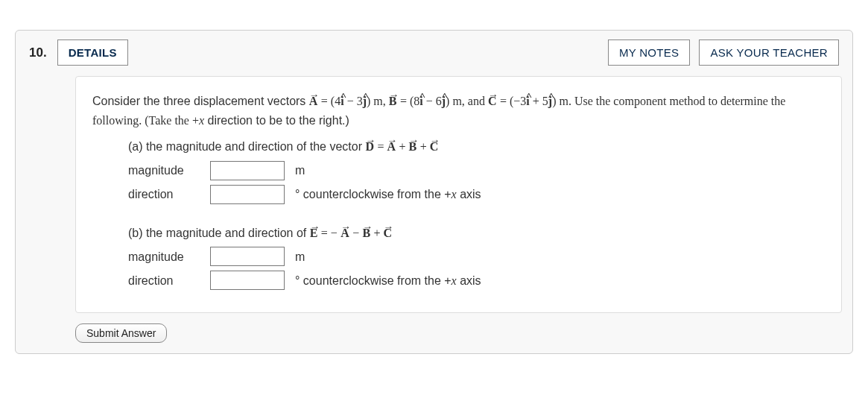 This screenshot has height=398, width=868. What do you see at coordinates (388, 281) in the screenshot?
I see `b-dir-unit: ° counterclockwise from the +x axis` at bounding box center [388, 281].